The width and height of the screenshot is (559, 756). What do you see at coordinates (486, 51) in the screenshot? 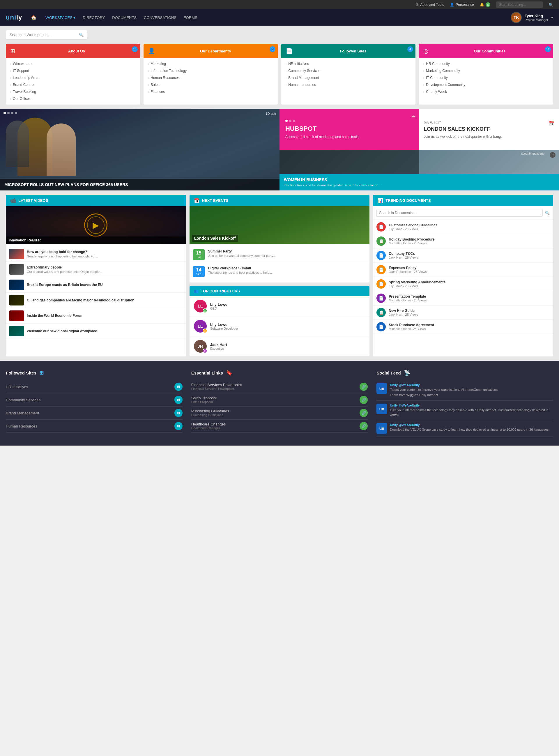
I see `workspace-card-header-communities: ◎ Our Communities 12` at bounding box center [486, 51].